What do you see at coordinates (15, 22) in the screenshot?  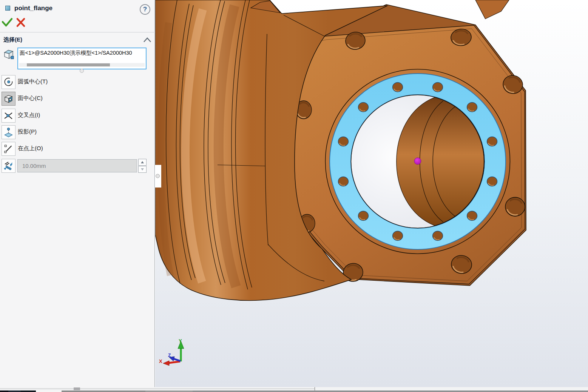 I see `pm-action-buttons` at bounding box center [15, 22].